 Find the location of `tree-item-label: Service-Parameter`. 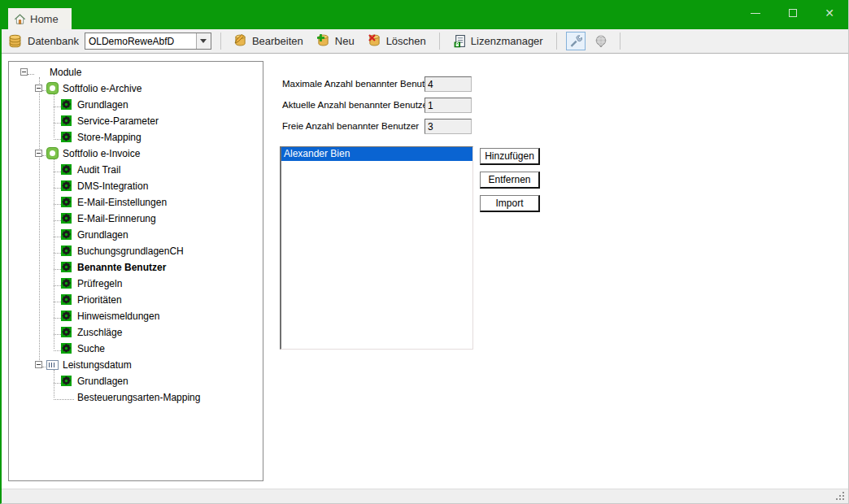

tree-item-label: Service-Parameter is located at coordinates (118, 121).